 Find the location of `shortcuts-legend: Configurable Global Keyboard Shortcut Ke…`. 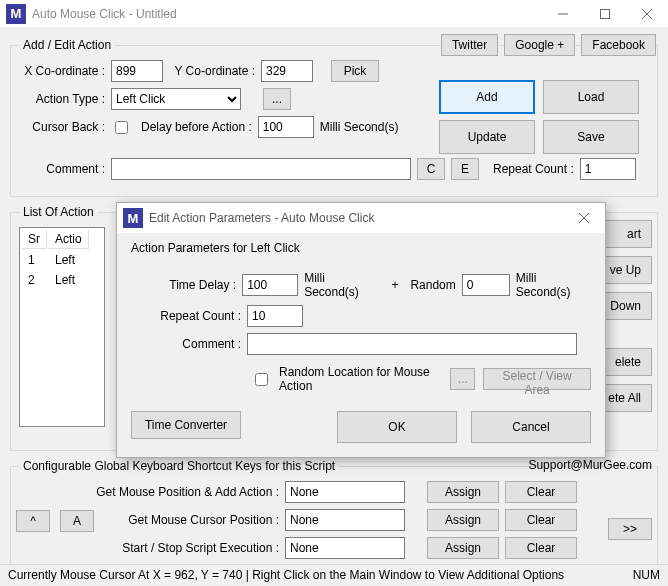

shortcuts-legend: Configurable Global Keyboard Shortcut Ke… is located at coordinates (179, 466).